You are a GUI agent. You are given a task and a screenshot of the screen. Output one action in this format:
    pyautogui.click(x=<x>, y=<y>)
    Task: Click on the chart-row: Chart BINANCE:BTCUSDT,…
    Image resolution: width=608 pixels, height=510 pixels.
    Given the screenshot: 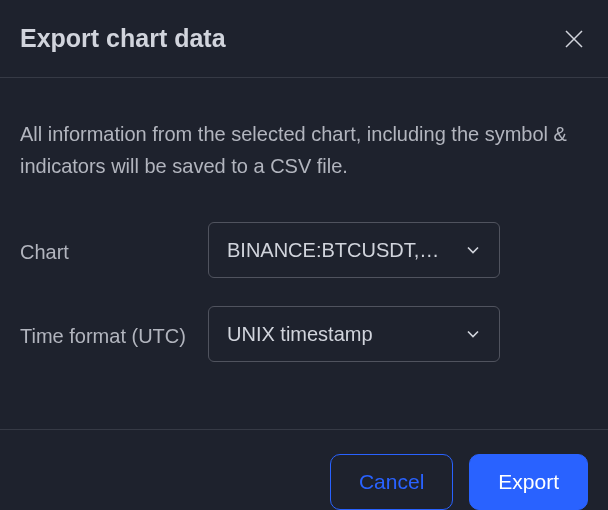 What is the action you would take?
    pyautogui.click(x=304, y=250)
    